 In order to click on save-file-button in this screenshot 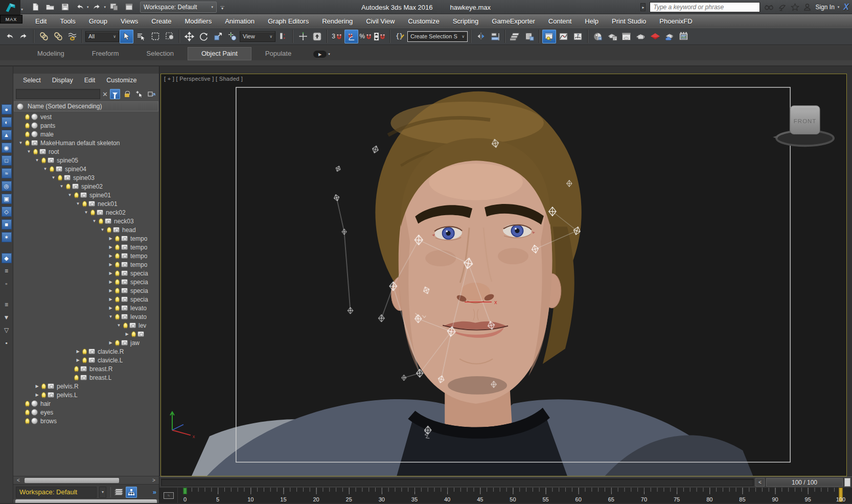, I will do `click(65, 7)`.